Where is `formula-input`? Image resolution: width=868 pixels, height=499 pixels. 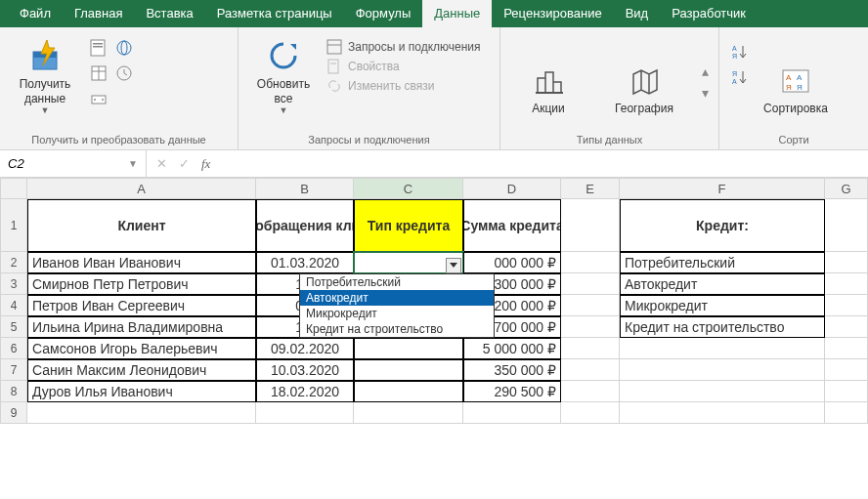 formula-input is located at coordinates (543, 164).